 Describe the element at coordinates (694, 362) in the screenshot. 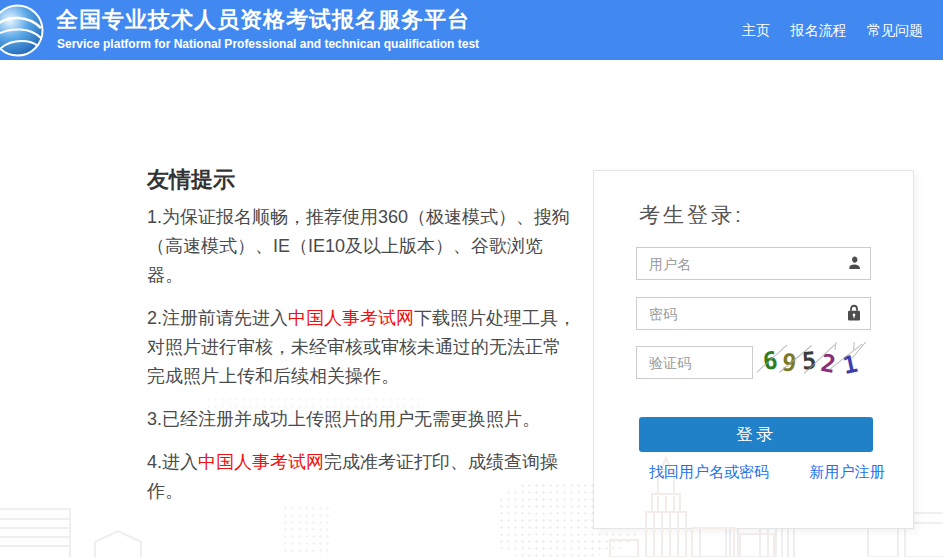

I see `captcha-input` at that location.